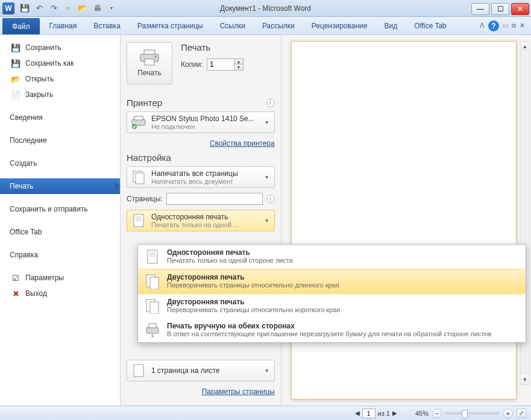 The image size is (531, 420). Describe the element at coordinates (331, 306) in the screenshot. I see `duplex-option-short-edge: Двусторонняя печать Переворачивать стран…` at that location.